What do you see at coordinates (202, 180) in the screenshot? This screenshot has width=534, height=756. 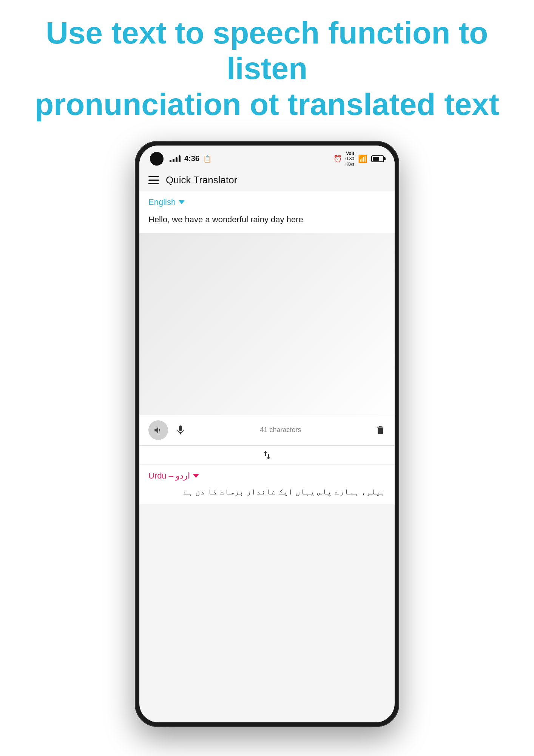 I see `app-title: Quick Translator` at bounding box center [202, 180].